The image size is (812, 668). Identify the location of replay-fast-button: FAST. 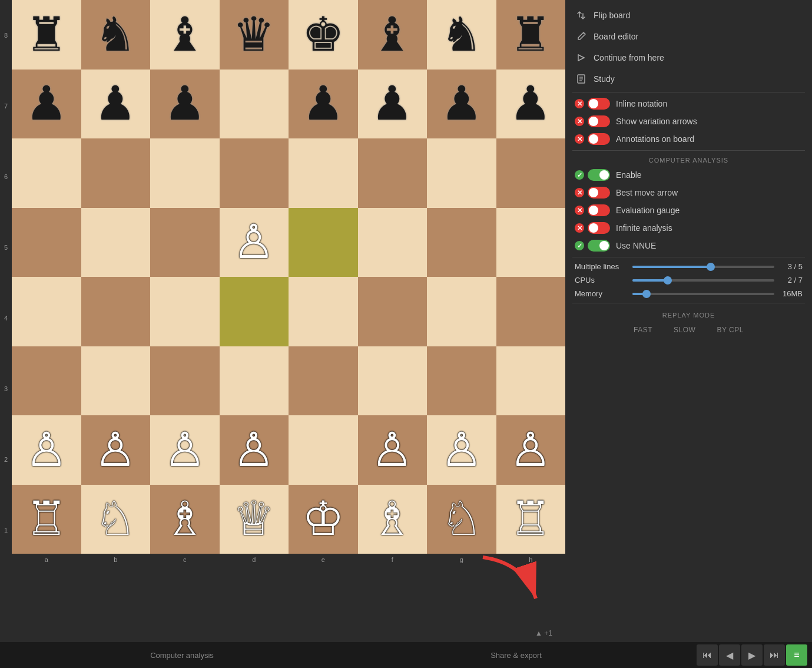
(643, 330).